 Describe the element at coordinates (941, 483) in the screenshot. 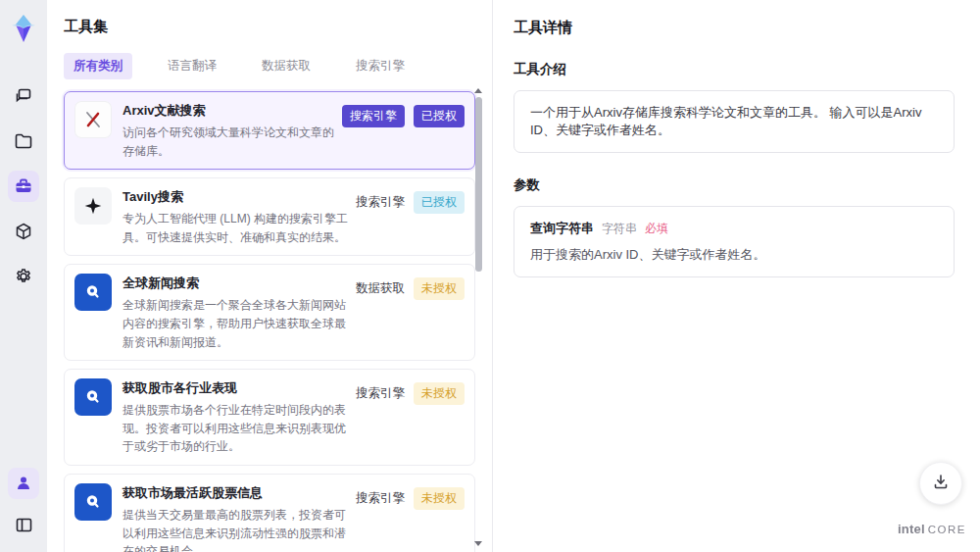

I see `download-button` at that location.